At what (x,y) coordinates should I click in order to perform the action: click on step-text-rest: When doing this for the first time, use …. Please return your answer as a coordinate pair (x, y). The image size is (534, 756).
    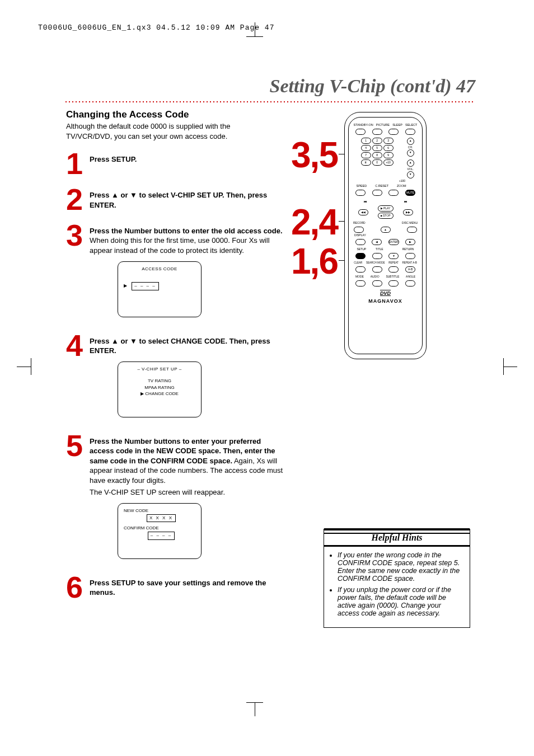
    Looking at the image, I should click on (180, 245).